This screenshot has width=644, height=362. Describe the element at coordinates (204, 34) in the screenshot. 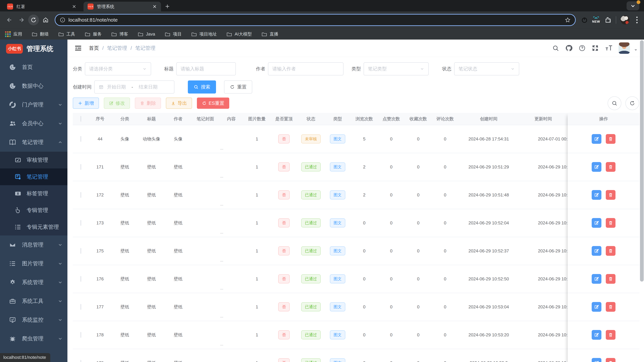

I see `bookmark-folder: 项目地址` at that location.